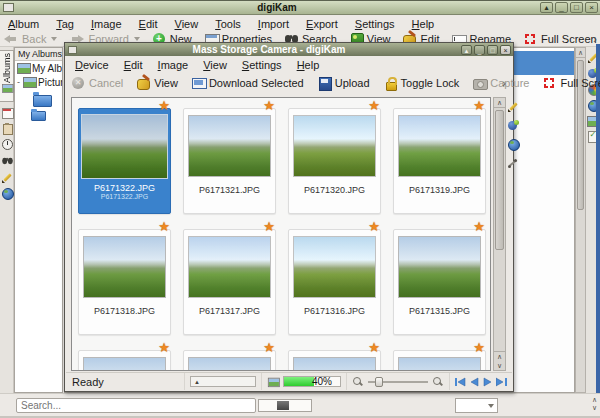 This screenshot has height=418, width=600. I want to click on dialog-minimize-button: _, so click(480, 50).